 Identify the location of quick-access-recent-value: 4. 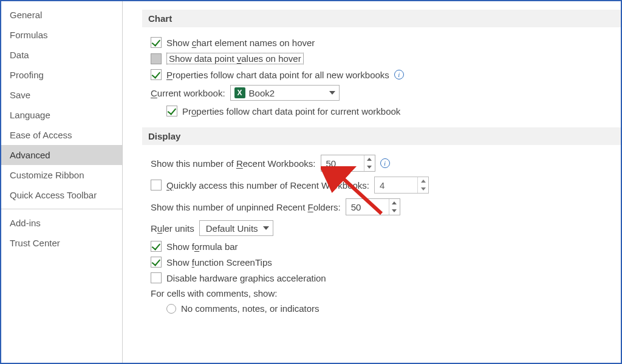
(382, 186).